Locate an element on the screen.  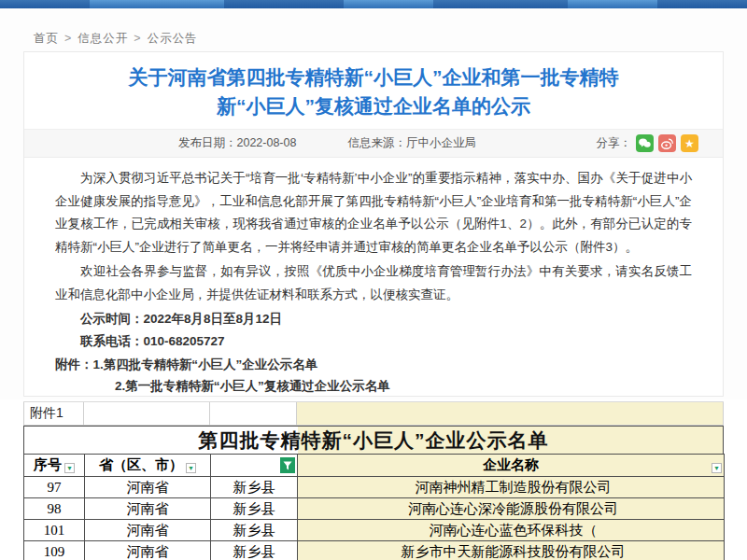
sheet-corner-row: 附件1 is located at coordinates (374, 413).